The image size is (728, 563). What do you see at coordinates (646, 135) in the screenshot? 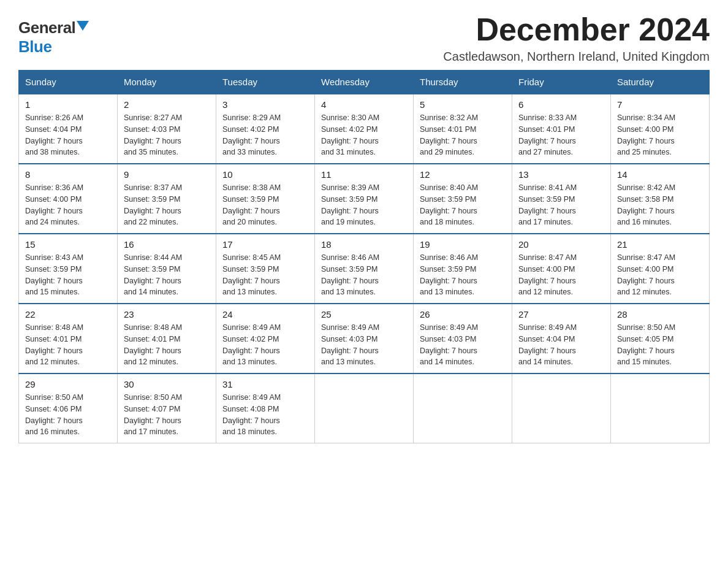
I see `day-info: Sunrise: 8:34 AMSunset: 4:00 PMDaylight:…` at bounding box center [646, 135].